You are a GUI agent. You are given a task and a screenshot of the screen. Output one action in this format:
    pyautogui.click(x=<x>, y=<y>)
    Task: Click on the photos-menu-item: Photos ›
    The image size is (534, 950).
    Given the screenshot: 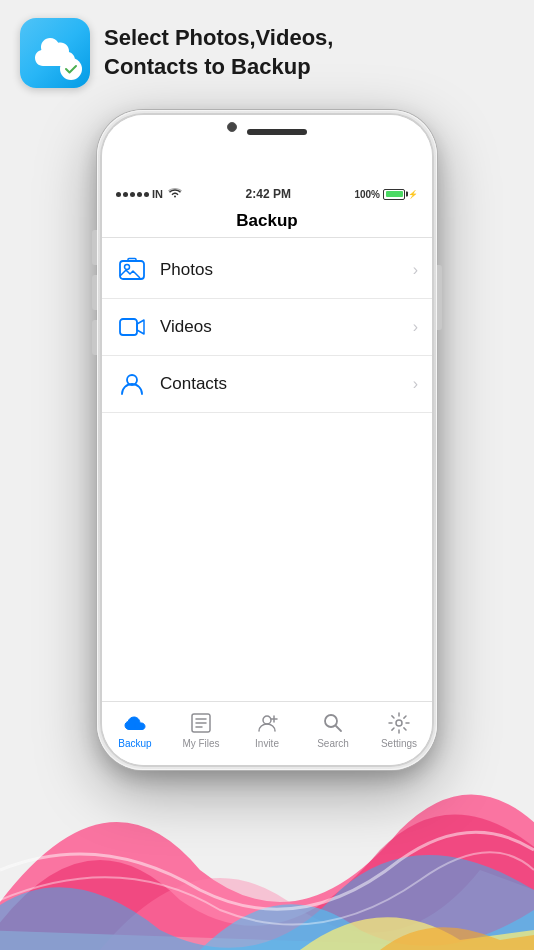 What is the action you would take?
    pyautogui.click(x=267, y=270)
    